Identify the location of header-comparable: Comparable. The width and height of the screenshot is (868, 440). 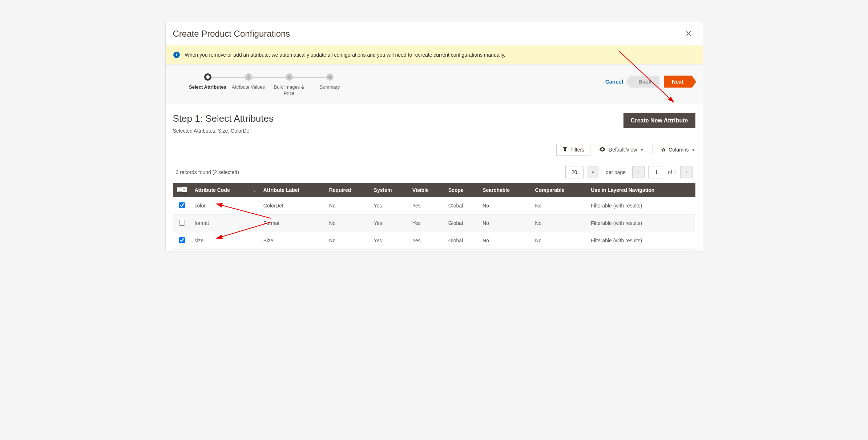
(560, 190).